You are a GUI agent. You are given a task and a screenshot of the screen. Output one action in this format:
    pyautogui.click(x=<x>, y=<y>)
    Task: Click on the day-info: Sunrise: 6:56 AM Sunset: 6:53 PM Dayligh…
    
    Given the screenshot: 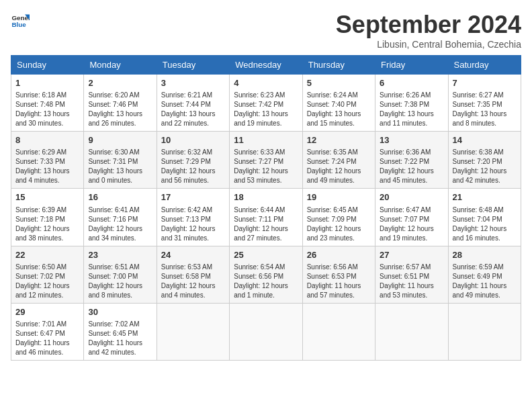 What is the action you would take?
    pyautogui.click(x=339, y=281)
    